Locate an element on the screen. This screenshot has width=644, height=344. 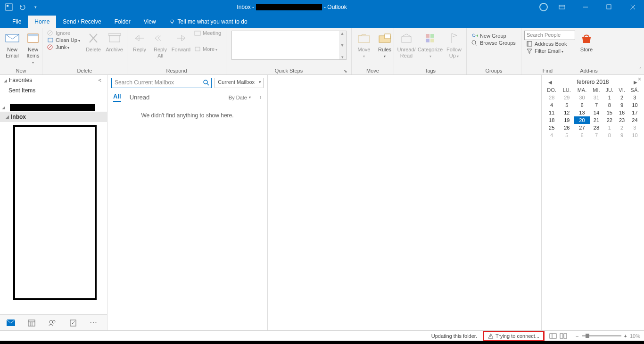
calendar-day: 13 is located at coordinates (582, 113).